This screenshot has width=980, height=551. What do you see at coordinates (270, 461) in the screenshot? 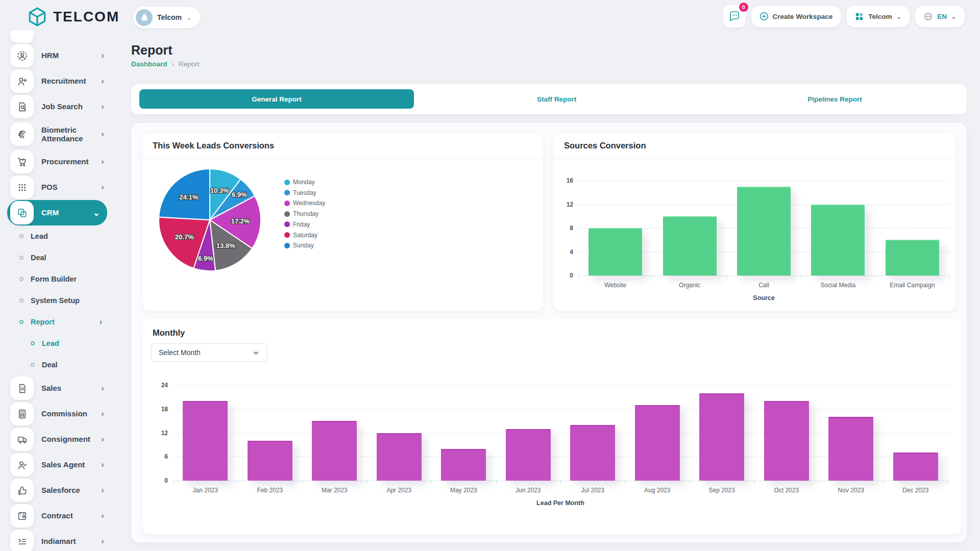
I see `bar-feb-2023` at bounding box center [270, 461].